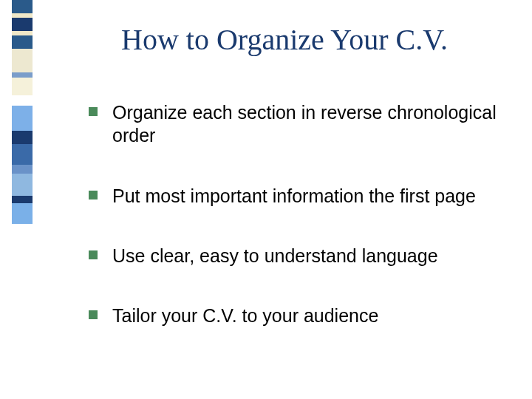  Describe the element at coordinates (275, 256) in the screenshot. I see `bullet-text: Use clear, easy to understand language` at that location.